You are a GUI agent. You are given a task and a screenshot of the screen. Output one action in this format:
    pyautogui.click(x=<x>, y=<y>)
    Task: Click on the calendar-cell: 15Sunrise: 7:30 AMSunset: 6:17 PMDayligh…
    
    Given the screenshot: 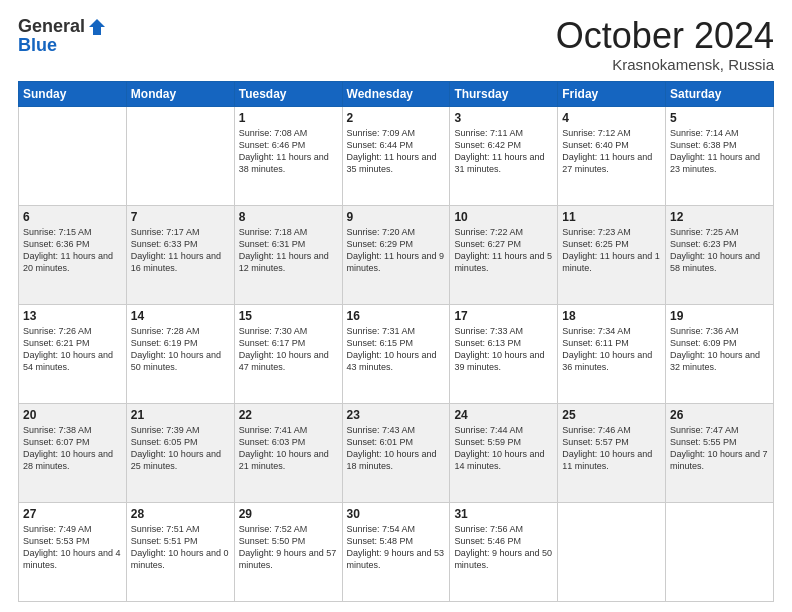 What is the action you would take?
    pyautogui.click(x=288, y=354)
    